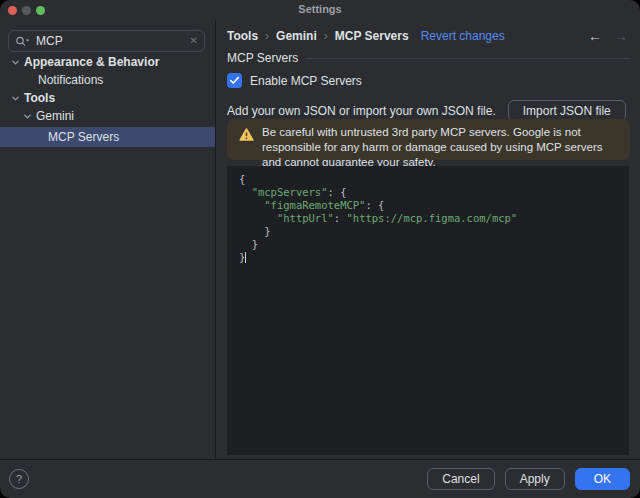  What do you see at coordinates (294, 80) in the screenshot?
I see `enable-mcp-row: Enable MCP Servers` at bounding box center [294, 80].